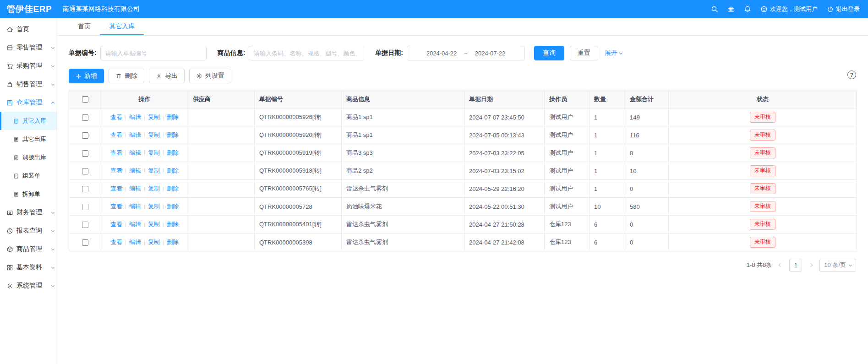 This screenshot has width=868, height=364. Describe the element at coordinates (567, 153) in the screenshot. I see `operator-cell: 测试用户` at that location.